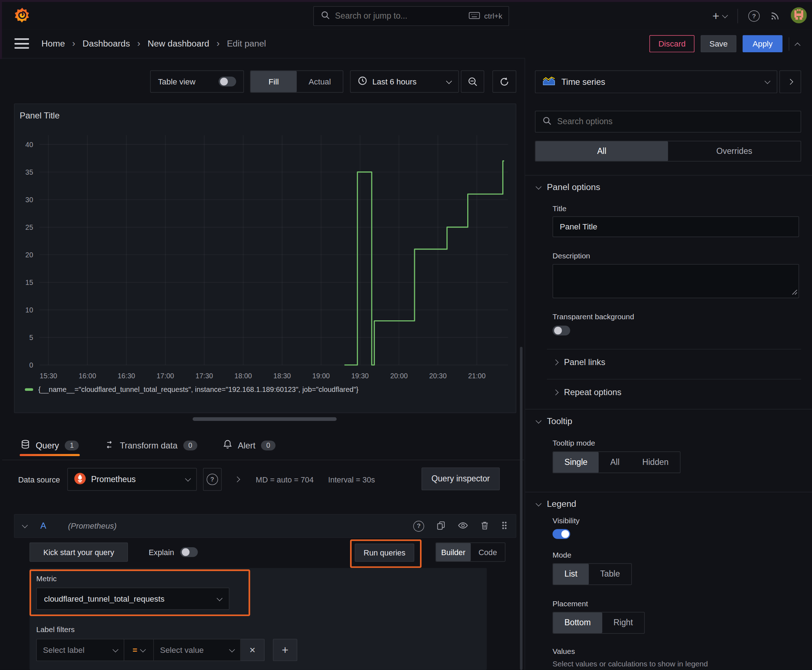 Image resolution: width=812 pixels, height=670 pixels. What do you see at coordinates (775, 16) in the screenshot?
I see `news-rss-icon` at bounding box center [775, 16].